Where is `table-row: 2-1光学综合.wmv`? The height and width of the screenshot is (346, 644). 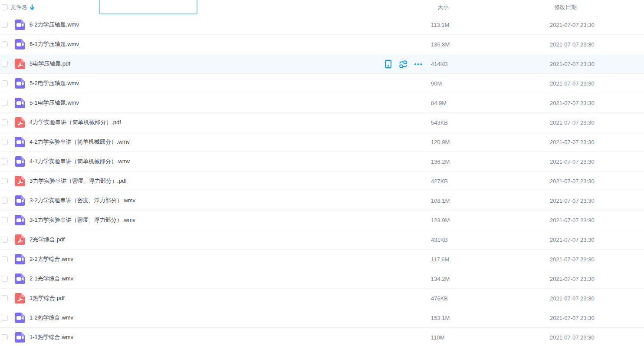 table-row: 2-1光学综合.wmv is located at coordinates (322, 279).